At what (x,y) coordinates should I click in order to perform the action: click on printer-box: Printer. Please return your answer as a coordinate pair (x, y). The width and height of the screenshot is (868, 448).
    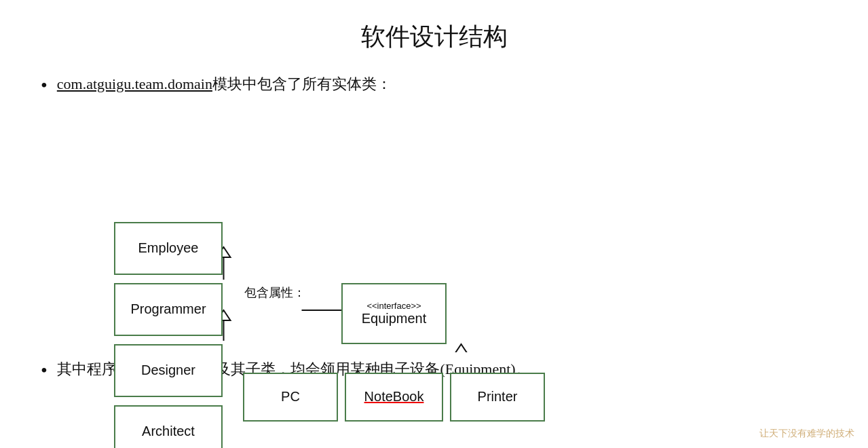
    Looking at the image, I should click on (497, 397).